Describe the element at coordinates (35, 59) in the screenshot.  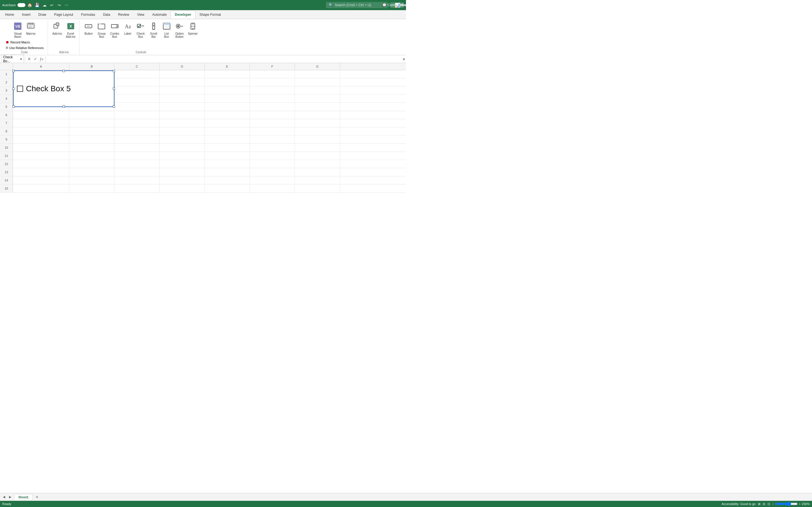
I see `confirm-formula-icon: ✓` at that location.